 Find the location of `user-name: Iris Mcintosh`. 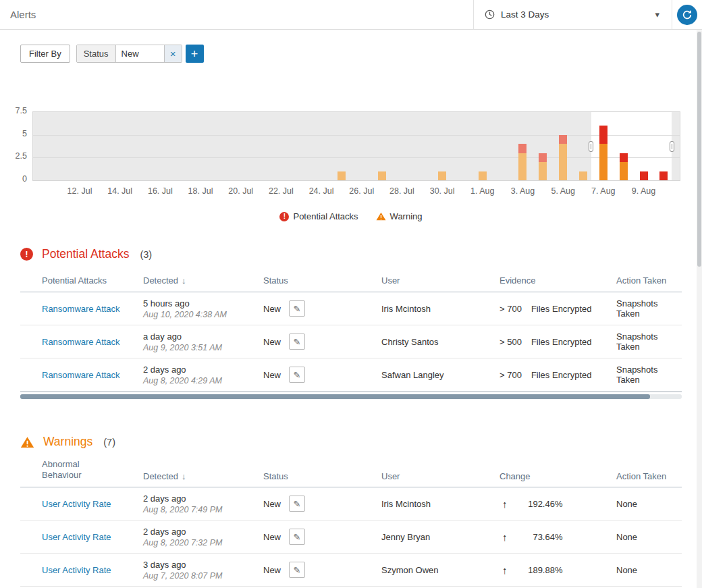

user-name: Iris Mcintosh is located at coordinates (406, 504).